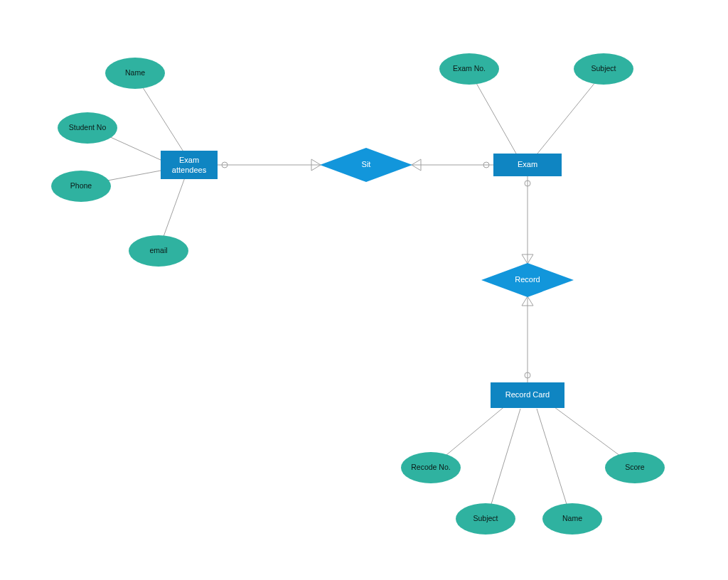 The height and width of the screenshot is (580, 728). What do you see at coordinates (452, 165) in the screenshot?
I see `link-sit-exam` at bounding box center [452, 165].